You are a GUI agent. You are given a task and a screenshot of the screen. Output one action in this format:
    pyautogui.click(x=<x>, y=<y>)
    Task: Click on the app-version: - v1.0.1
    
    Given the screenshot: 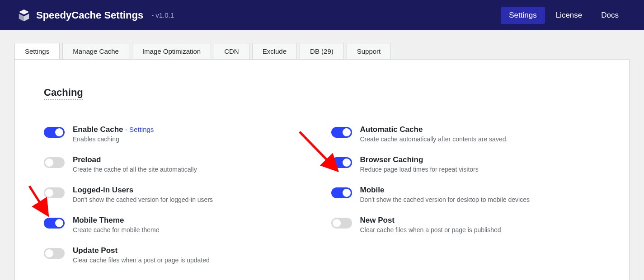 What is the action you would take?
    pyautogui.click(x=163, y=15)
    